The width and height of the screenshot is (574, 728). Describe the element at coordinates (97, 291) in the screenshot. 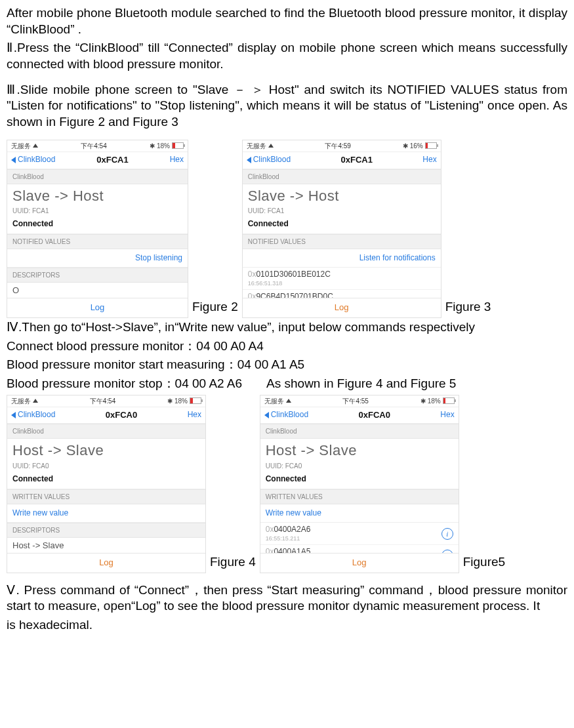

I see `descriptor-value: O` at that location.